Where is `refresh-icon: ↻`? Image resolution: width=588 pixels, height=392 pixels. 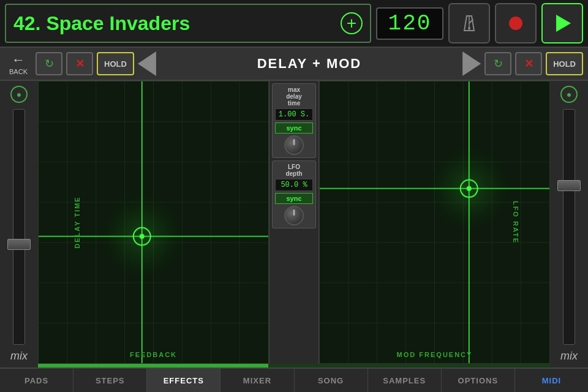 refresh-icon: ↻ is located at coordinates (49, 64).